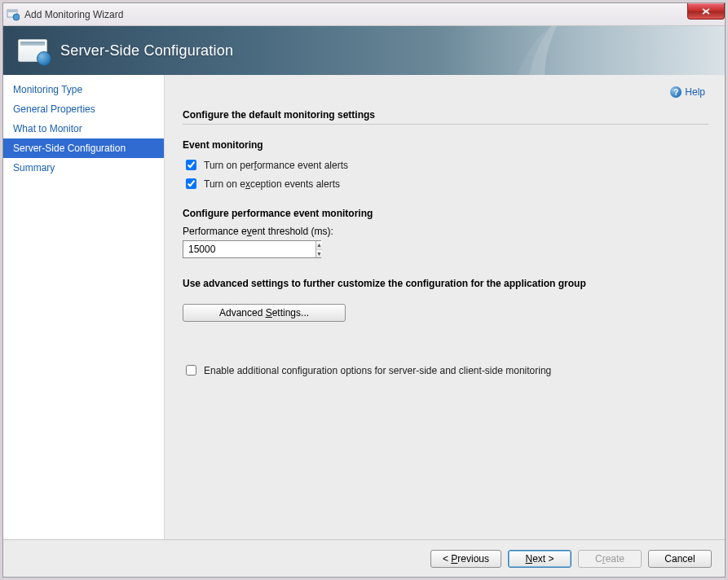  What do you see at coordinates (364, 558) in the screenshot?
I see `footer: < Previous Next > Create Cancel` at bounding box center [364, 558].